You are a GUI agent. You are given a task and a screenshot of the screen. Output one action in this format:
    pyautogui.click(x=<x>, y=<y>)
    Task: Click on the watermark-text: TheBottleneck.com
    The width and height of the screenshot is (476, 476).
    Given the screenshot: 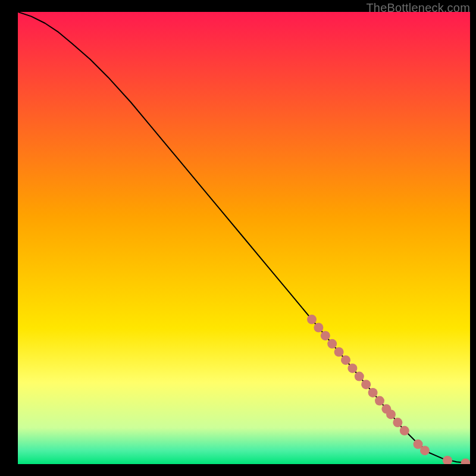 What is the action you would take?
    pyautogui.click(x=418, y=8)
    